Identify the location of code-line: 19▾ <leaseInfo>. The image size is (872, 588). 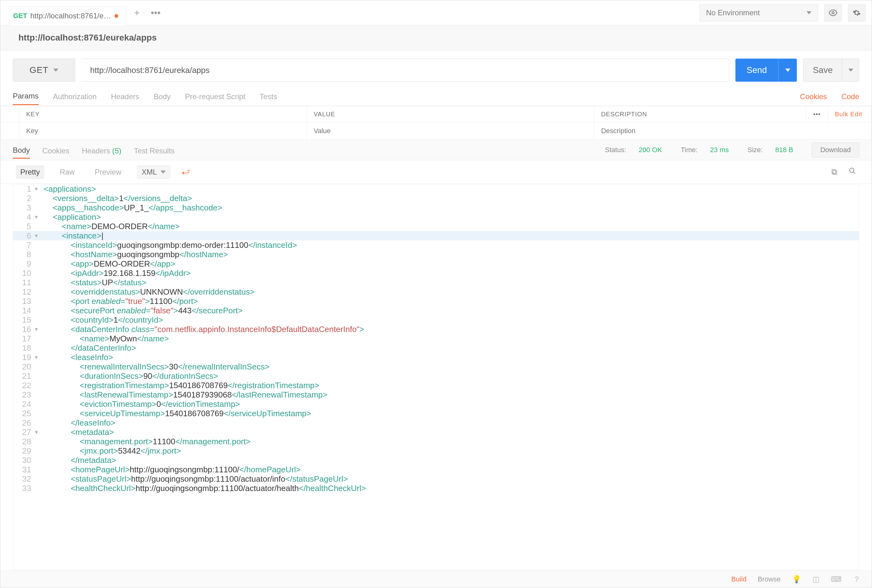
(436, 357).